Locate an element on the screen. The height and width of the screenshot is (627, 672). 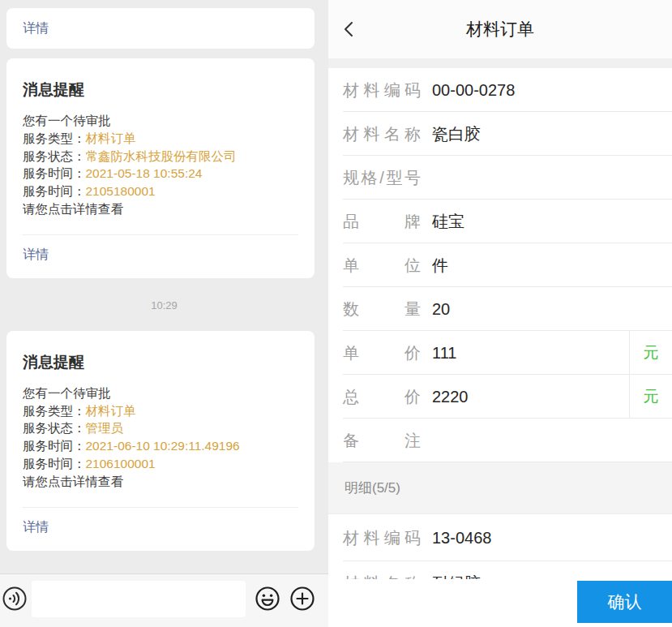
field-value: 件 is located at coordinates (552, 266).